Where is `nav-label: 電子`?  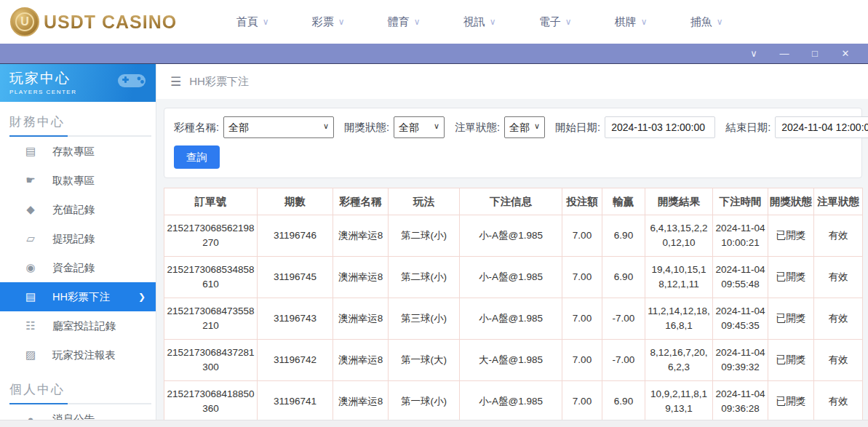
nav-label: 電子 is located at coordinates (550, 22).